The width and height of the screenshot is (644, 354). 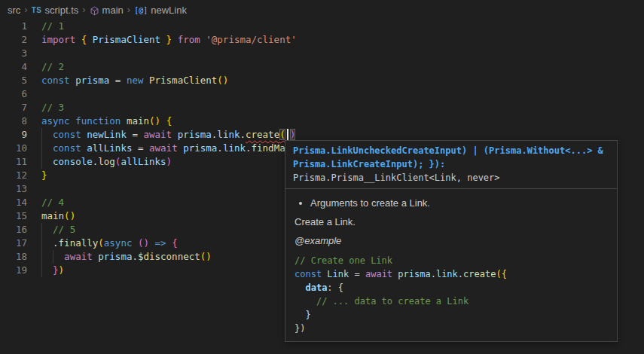 What do you see at coordinates (127, 39) in the screenshot?
I see `code-token: PrismaClient` at bounding box center [127, 39].